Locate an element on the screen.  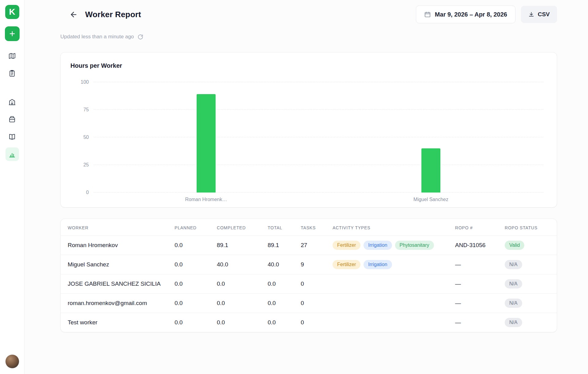
csv-label: CSV is located at coordinates (544, 14).